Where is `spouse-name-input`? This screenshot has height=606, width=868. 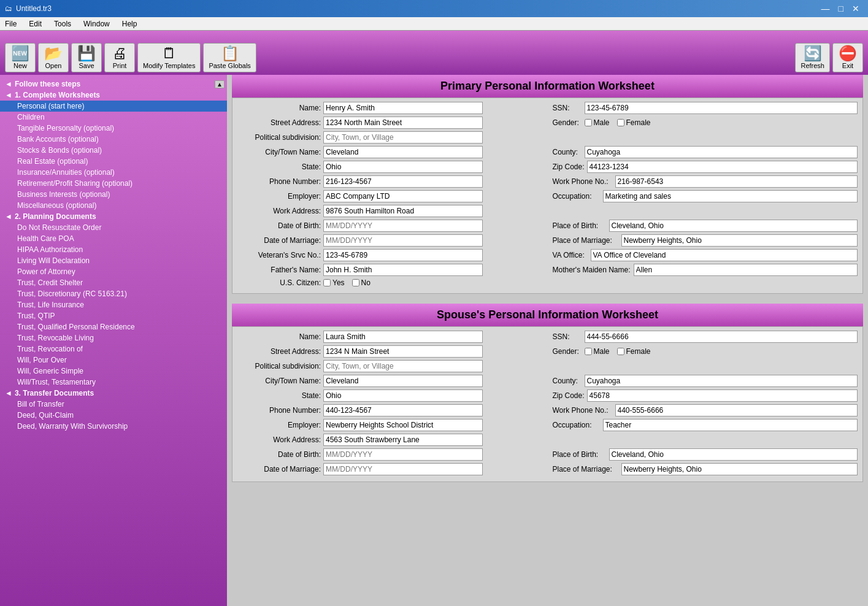 spouse-name-input is located at coordinates (403, 337).